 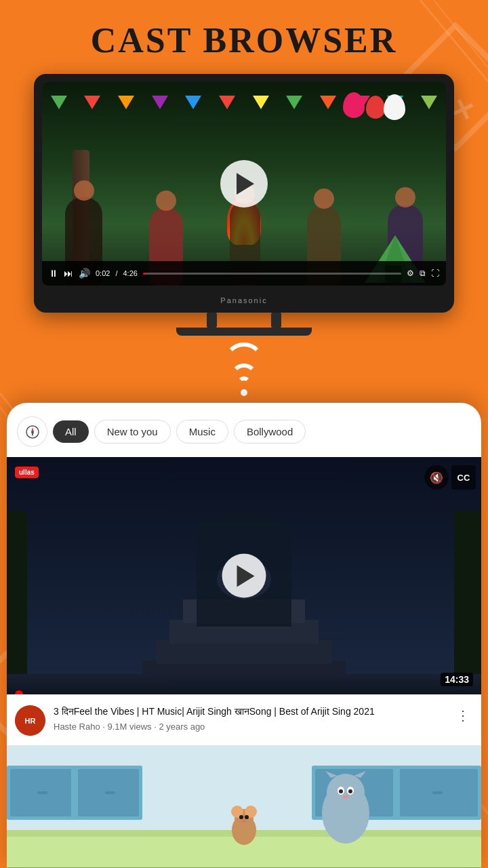 I want to click on filter-tabs-container: All New to you Music Bollywood, so click(x=244, y=437).